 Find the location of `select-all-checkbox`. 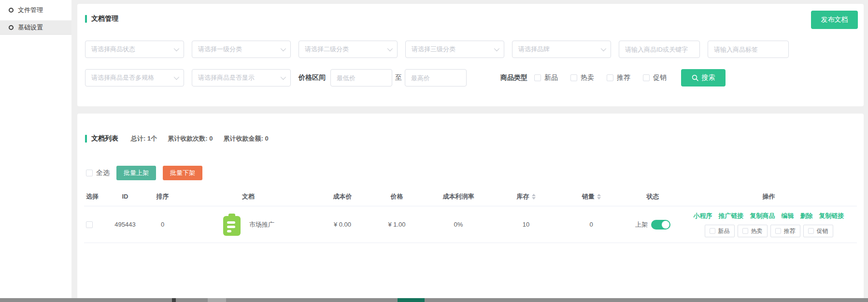

select-all-checkbox is located at coordinates (89, 173).